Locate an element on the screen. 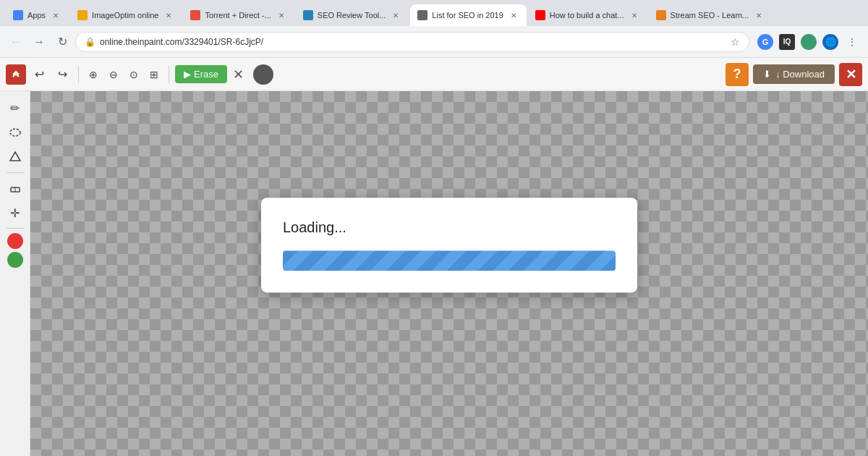 The height and width of the screenshot is (456, 868). move-tool: ✛ is located at coordinates (15, 213).